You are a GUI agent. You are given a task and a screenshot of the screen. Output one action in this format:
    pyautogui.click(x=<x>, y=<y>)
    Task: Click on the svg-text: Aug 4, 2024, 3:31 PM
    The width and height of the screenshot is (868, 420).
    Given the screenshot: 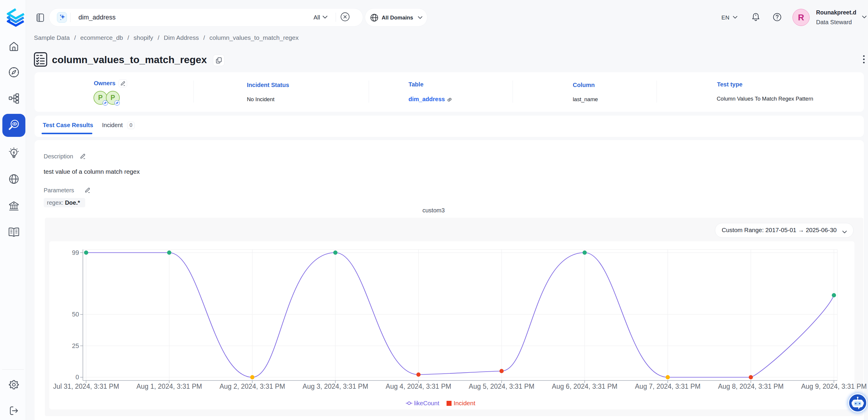 What is the action you would take?
    pyautogui.click(x=418, y=386)
    